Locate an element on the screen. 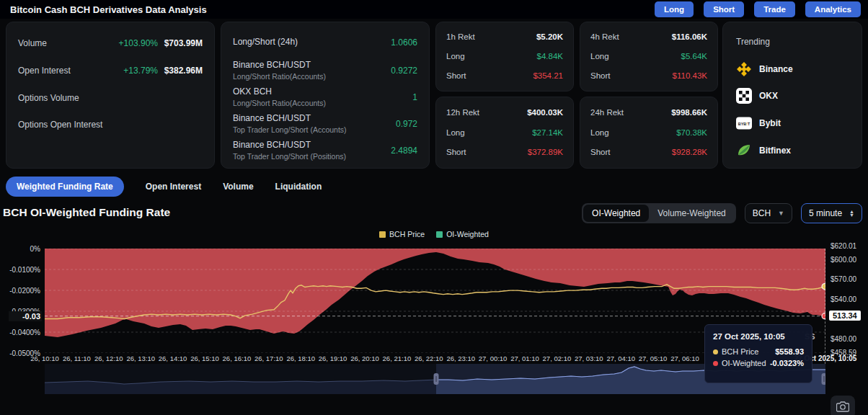 This screenshot has width=868, height=415. x-axis-tick-label: 26, 17:10 is located at coordinates (269, 359).